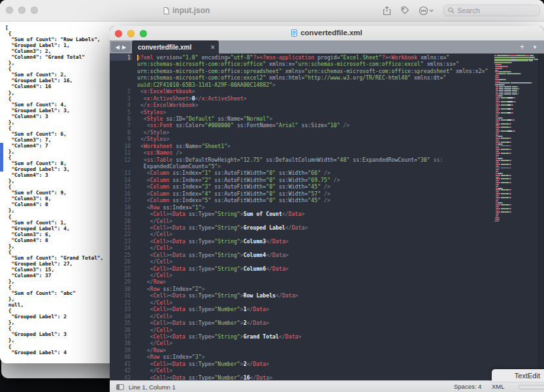 The image size is (544, 392). What do you see at coordinates (315, 228) in the screenshot?
I see `code-line: <Cell><Data ss:Type="String">Grouped Lab…` at bounding box center [315, 228].